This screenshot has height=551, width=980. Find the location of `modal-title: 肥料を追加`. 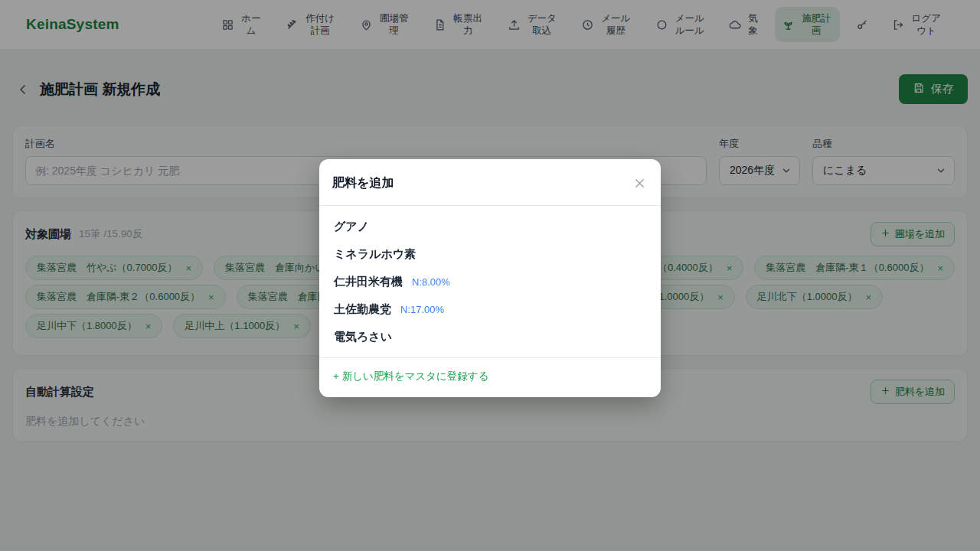

modal-title: 肥料を追加 is located at coordinates (363, 184).